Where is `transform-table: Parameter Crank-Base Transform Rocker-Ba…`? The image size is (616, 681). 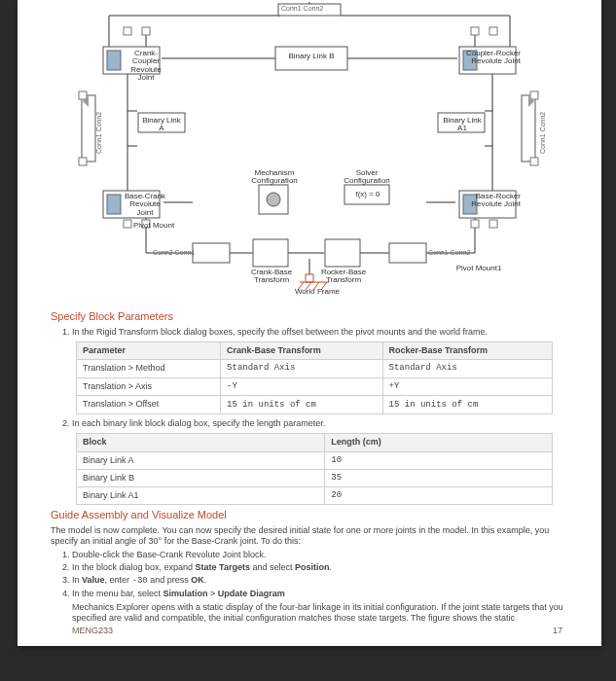
transform-table: Parameter Crank-Base Transform Rocker-Ba… is located at coordinates (314, 377).